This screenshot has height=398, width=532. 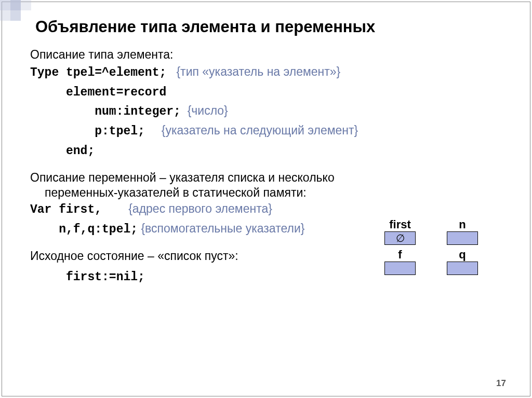 I want to click on code-text: element=record, so click(x=98, y=92).